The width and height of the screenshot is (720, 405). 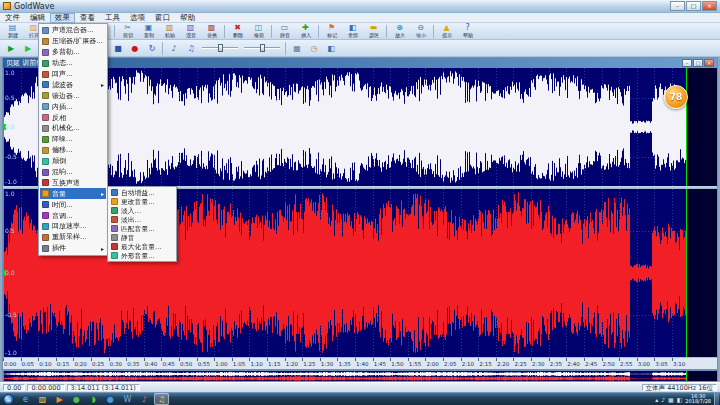 I want to click on effects-menu-item-3: 动态..., so click(x=73, y=64).